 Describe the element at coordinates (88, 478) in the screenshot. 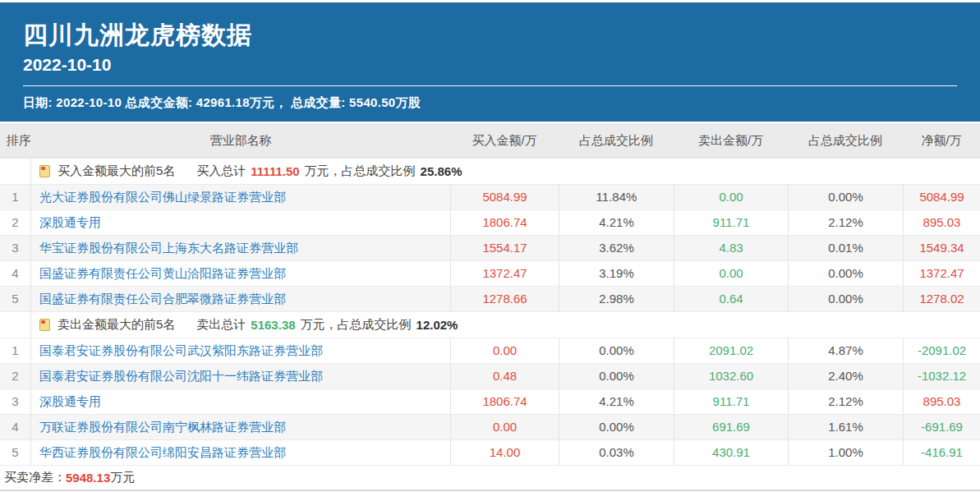

I see `net-difference-value: 5948.13` at that location.